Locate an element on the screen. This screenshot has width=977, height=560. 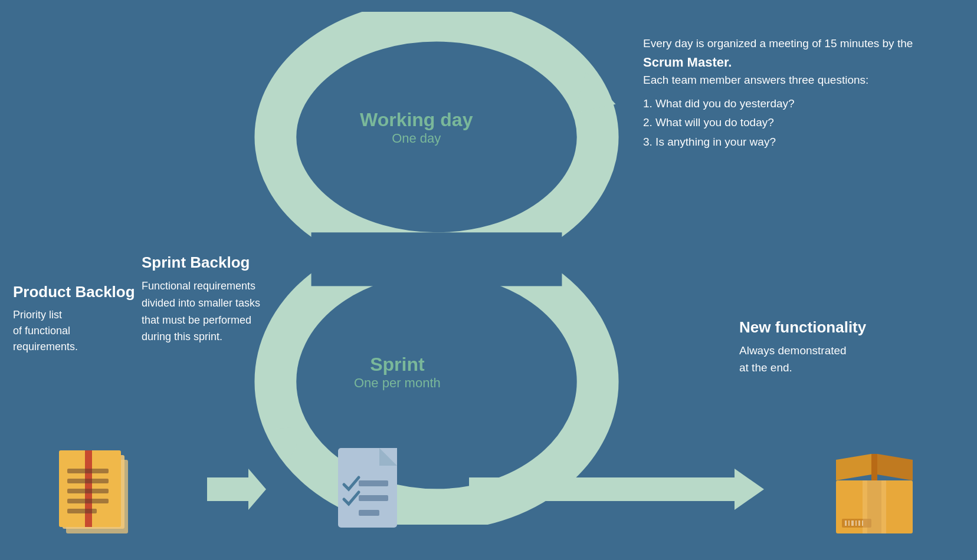
sprint-backlog-desc: Functional requirements divided into sma… is located at coordinates (204, 311).